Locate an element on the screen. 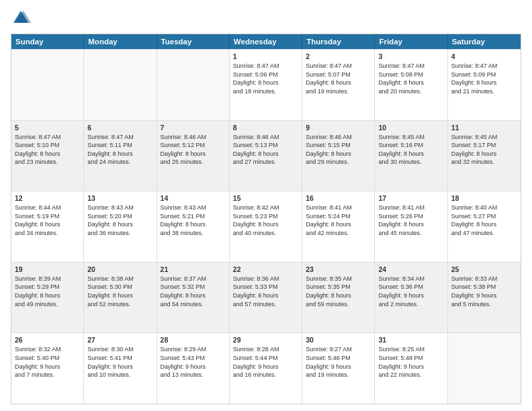  day-number: 4 is located at coordinates (484, 56).